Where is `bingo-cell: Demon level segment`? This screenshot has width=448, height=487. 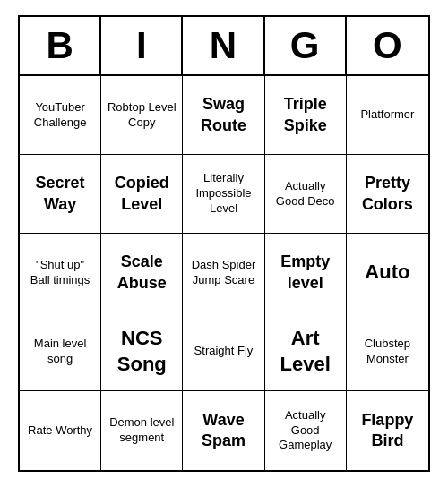 bingo-cell: Demon level segment is located at coordinates (142, 431).